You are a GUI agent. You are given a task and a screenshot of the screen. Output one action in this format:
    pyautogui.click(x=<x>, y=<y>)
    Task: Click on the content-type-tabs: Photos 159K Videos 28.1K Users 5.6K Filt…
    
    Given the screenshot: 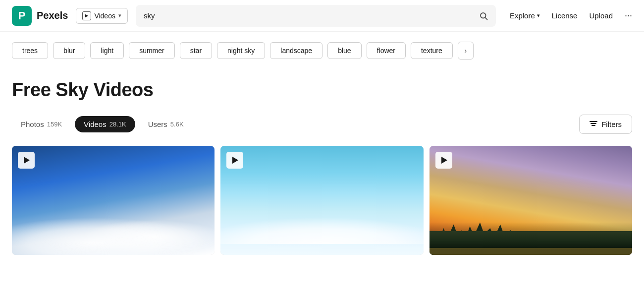 What is the action you would take?
    pyautogui.click(x=322, y=124)
    